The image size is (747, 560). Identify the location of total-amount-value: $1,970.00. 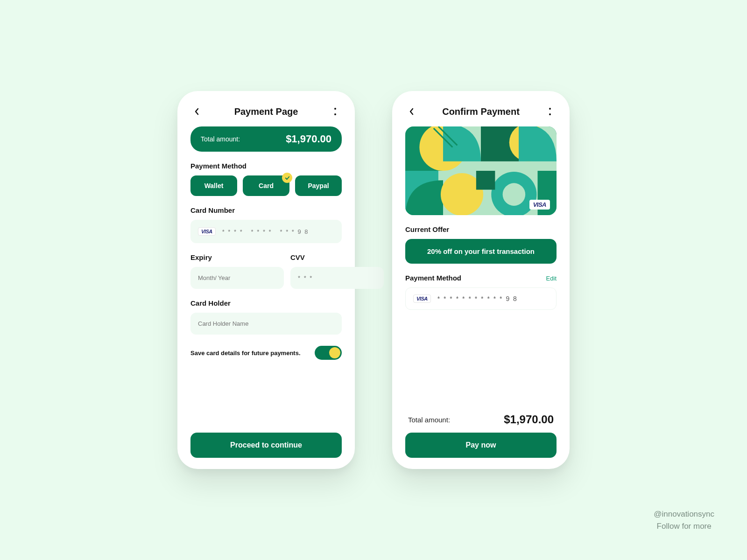
(309, 139).